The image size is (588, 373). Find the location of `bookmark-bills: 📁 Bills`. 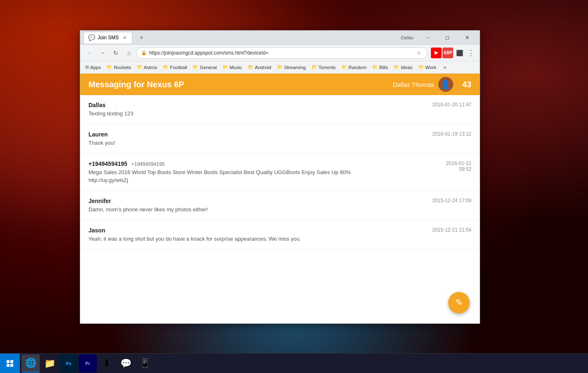

bookmark-bills: 📁 Bills is located at coordinates (380, 67).